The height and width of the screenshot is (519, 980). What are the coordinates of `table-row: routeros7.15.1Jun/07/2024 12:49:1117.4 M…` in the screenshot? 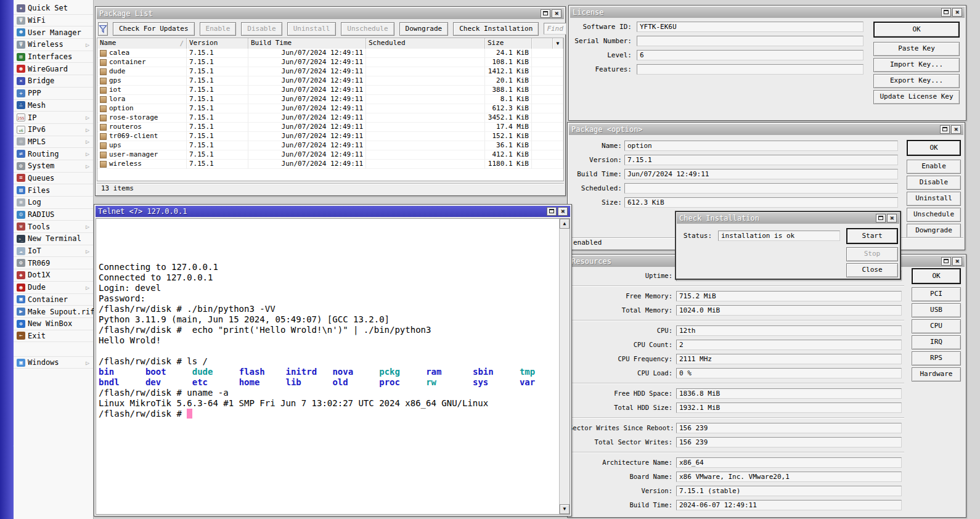 It's located at (330, 127).